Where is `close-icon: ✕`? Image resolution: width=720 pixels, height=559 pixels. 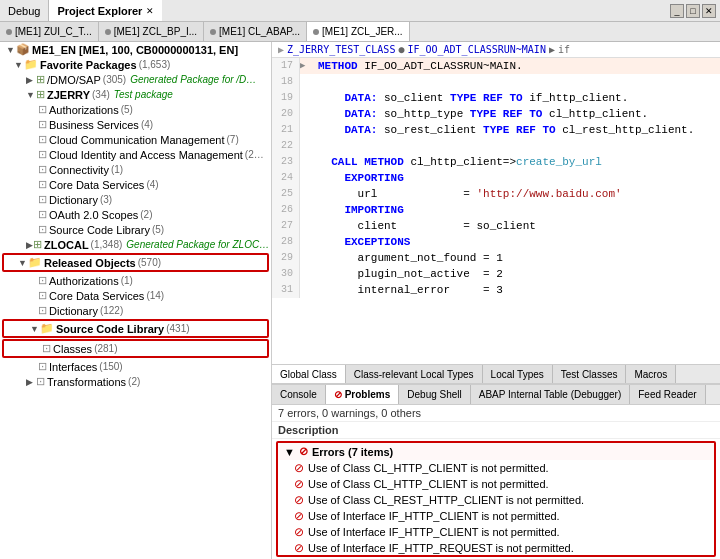 close-icon: ✕ is located at coordinates (150, 11).